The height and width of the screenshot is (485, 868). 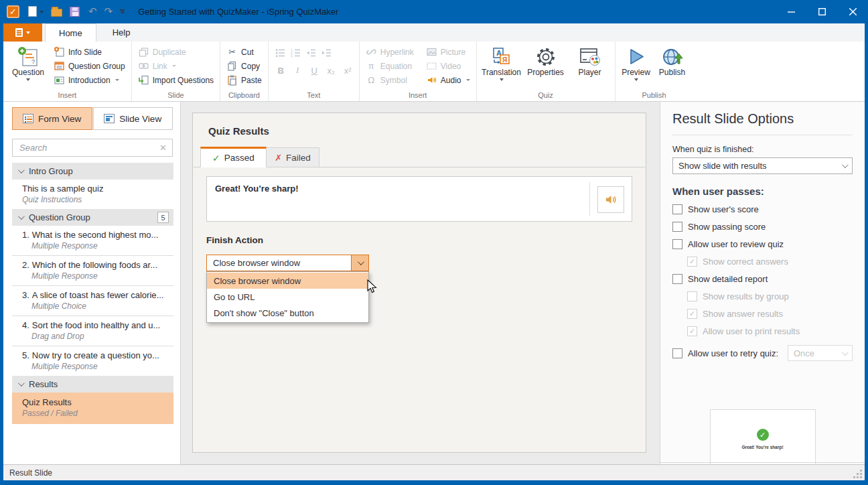 What do you see at coordinates (590, 60) in the screenshot?
I see `player-button: Player` at bounding box center [590, 60].